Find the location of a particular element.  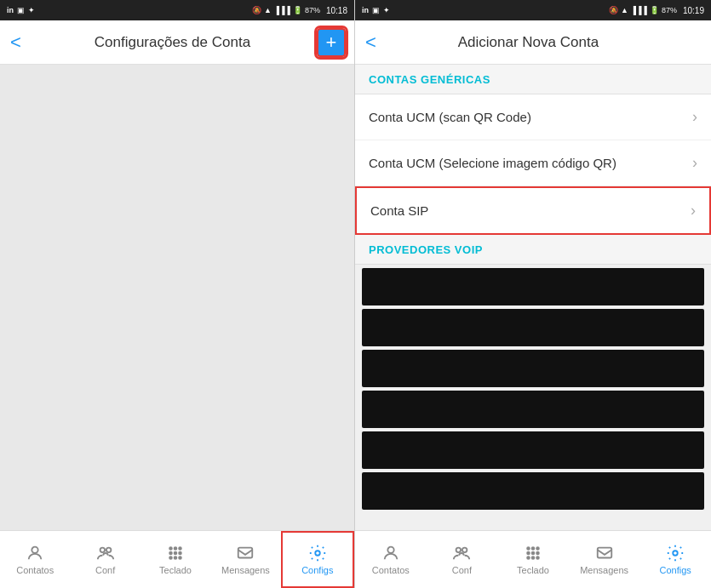

voip-section-label: PROVEDORES VOIP is located at coordinates (426, 250).